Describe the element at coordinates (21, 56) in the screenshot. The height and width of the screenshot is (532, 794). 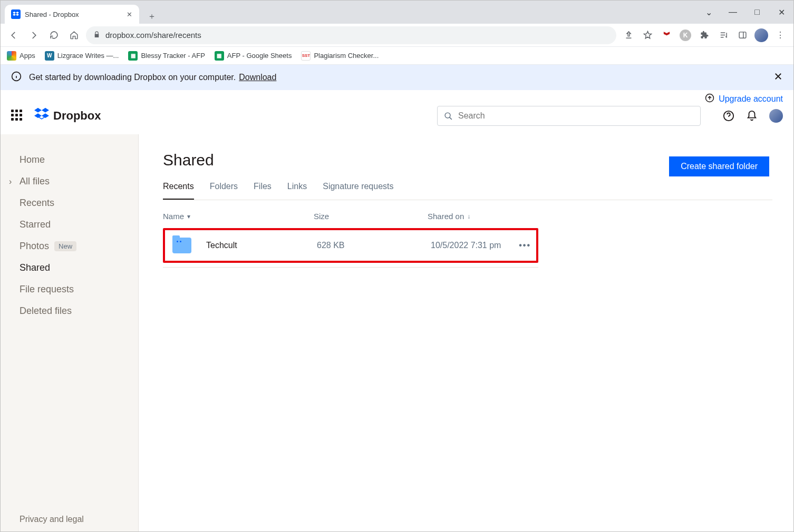
I see `bookmark-apps: Apps` at that location.